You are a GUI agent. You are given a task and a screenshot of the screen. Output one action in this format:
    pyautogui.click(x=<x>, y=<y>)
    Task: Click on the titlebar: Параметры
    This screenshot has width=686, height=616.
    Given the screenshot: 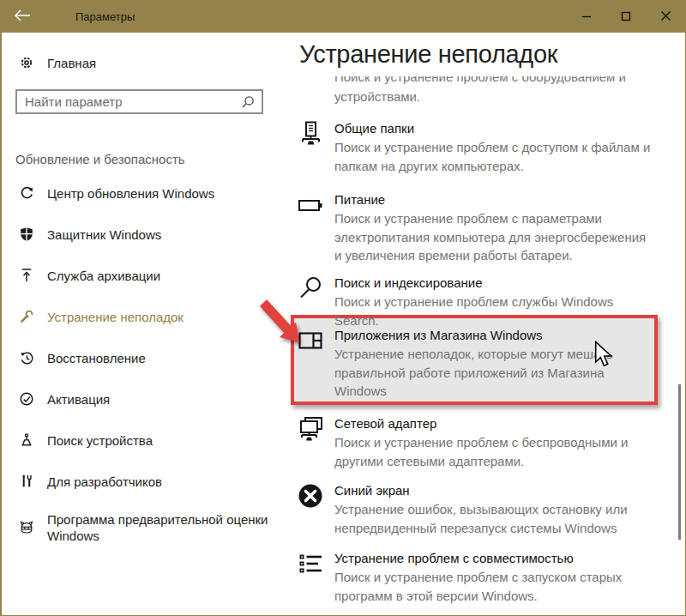 What is the action you would take?
    pyautogui.click(x=343, y=17)
    